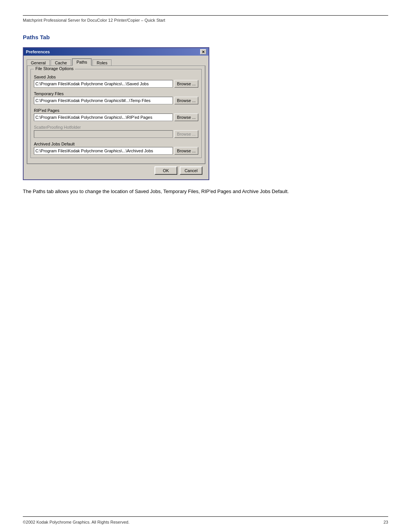 This screenshot has height=532, width=411. I want to click on riped-pages-label: RIP'ed Pages, so click(116, 110).